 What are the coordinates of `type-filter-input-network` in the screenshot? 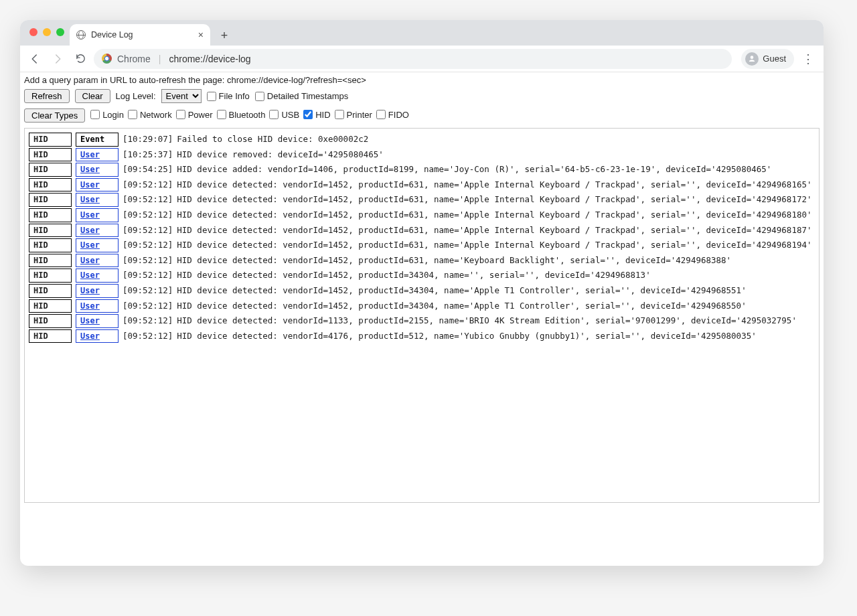 It's located at (133, 114).